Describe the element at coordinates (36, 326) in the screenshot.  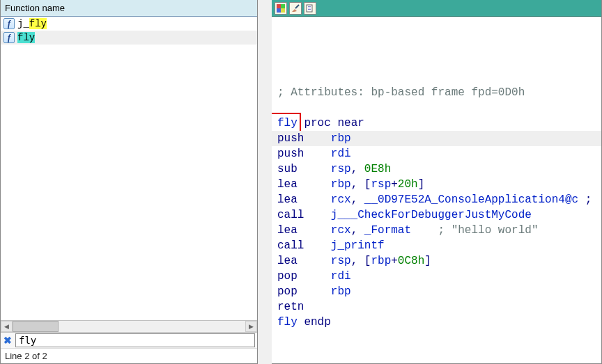
I see `scroll-thumb` at that location.